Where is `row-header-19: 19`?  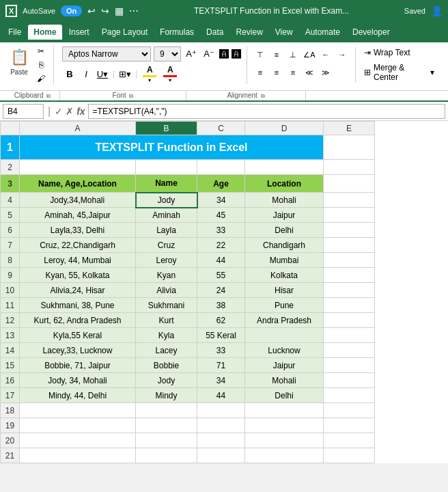 row-header-19: 19 is located at coordinates (10, 426).